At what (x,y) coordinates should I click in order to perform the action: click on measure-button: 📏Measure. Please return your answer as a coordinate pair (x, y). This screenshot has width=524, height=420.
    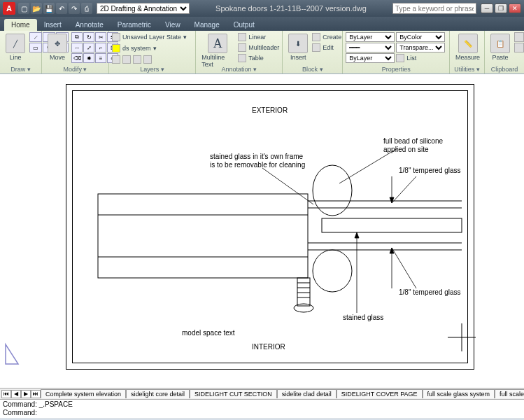
    Looking at the image, I should click on (467, 48).